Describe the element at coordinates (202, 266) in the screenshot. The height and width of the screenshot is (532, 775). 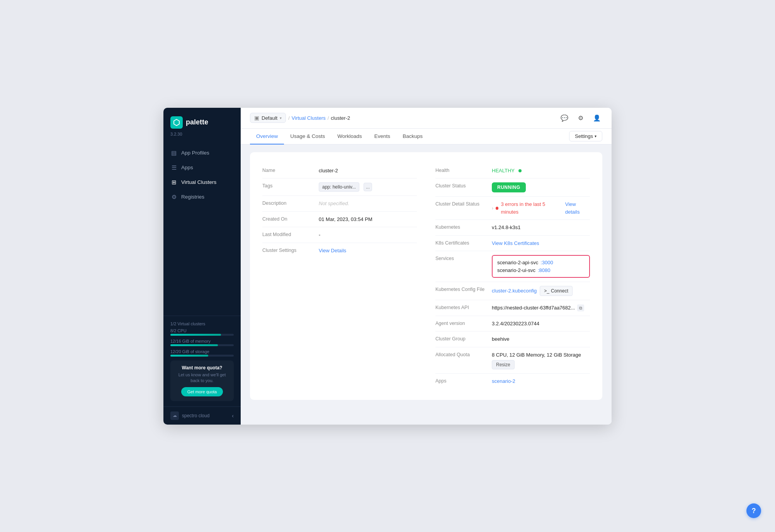
I see `sidebar: palette 3.2.30 ▤ App Profiles ☰ Apps ⊞ V…` at that location.